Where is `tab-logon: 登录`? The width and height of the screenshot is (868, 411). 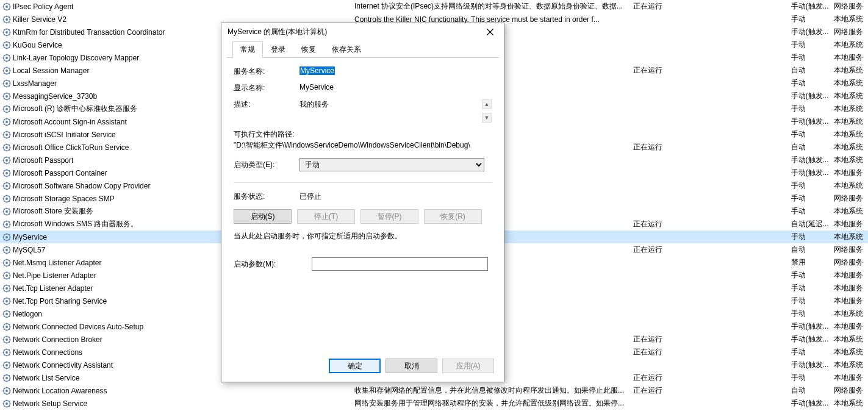 tab-logon: 登录 is located at coordinates (278, 50).